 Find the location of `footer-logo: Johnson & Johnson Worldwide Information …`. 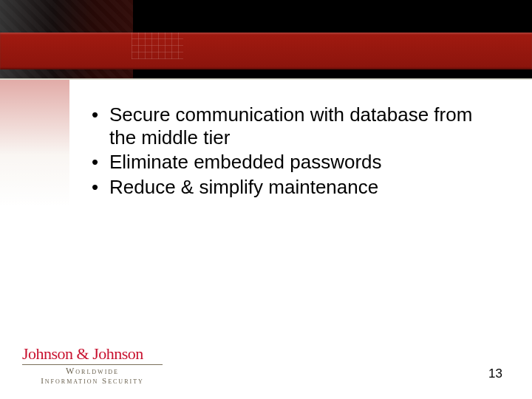

footer-logo: Johnson & Johnson Worldwide Information … is located at coordinates (92, 366).